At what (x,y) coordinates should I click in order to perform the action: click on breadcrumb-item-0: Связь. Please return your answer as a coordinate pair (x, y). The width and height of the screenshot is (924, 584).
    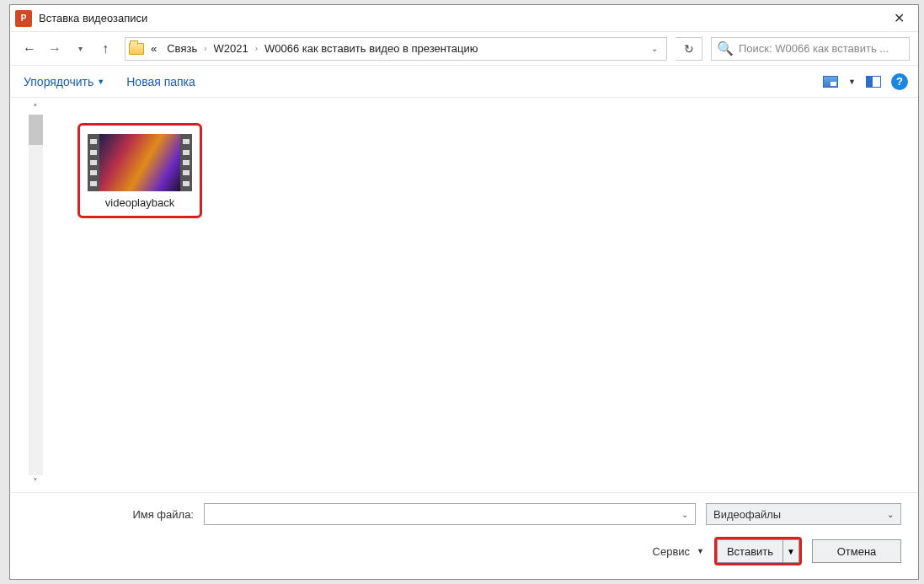
    Looking at the image, I should click on (182, 49).